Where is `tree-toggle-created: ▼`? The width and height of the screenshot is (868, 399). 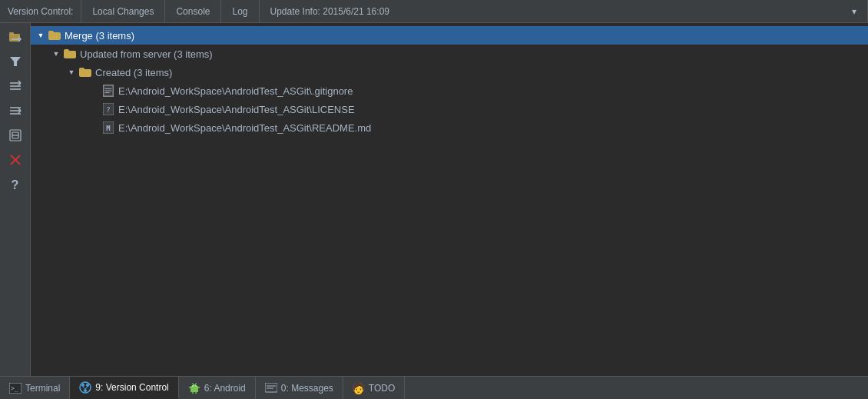 tree-toggle-created: ▼ is located at coordinates (71, 72).